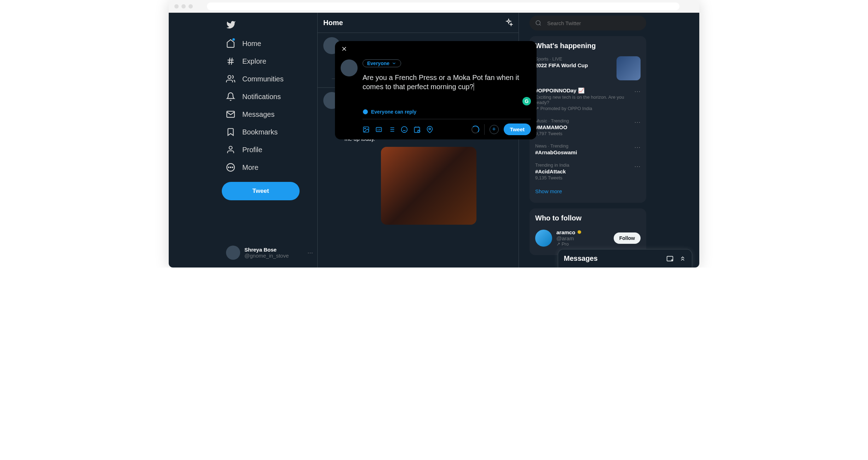 This screenshot has height=460, width=868. What do you see at coordinates (588, 23) in the screenshot?
I see `search-box` at bounding box center [588, 23].